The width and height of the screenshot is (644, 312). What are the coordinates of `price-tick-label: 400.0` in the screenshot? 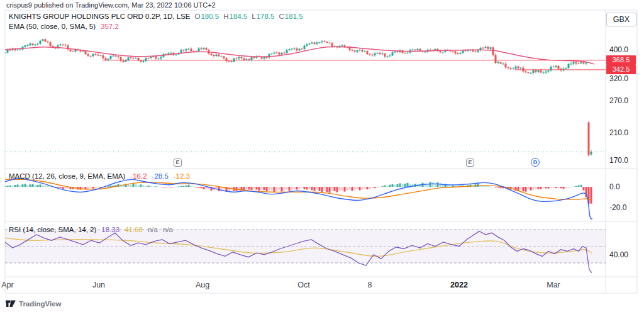 It's located at (619, 50).